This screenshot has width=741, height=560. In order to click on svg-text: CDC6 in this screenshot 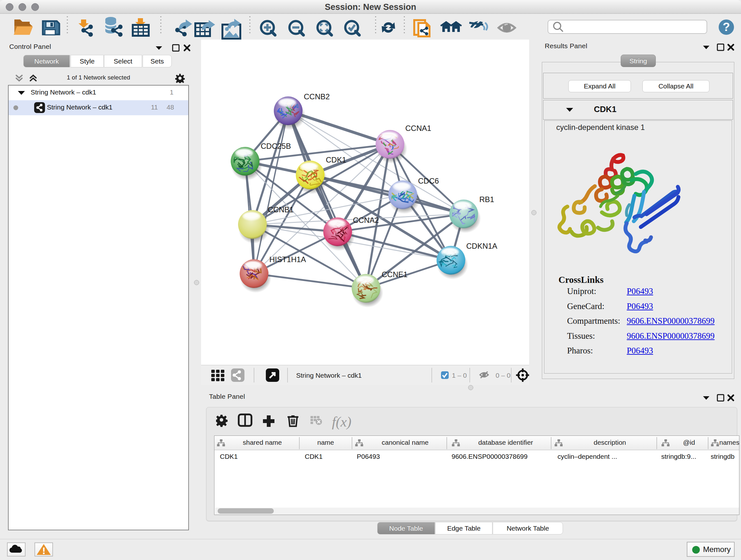, I will do `click(428, 181)`.